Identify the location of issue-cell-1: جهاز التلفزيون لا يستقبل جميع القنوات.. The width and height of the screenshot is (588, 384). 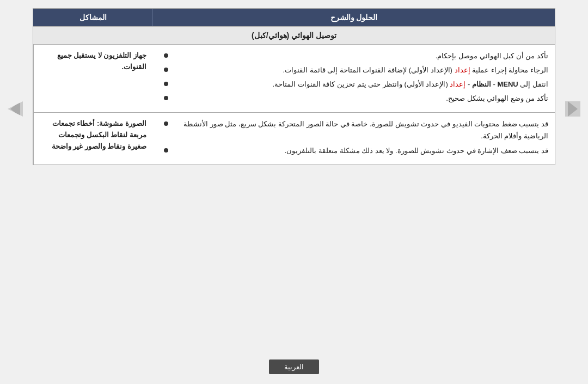
(93, 78).